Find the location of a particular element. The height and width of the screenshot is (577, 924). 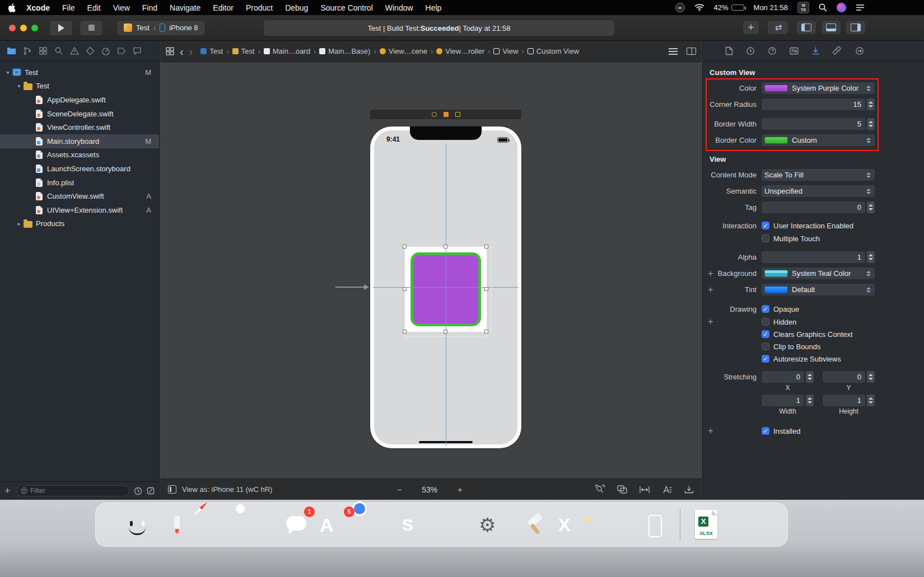

menu-xcode: Xcode is located at coordinates (38, 8).